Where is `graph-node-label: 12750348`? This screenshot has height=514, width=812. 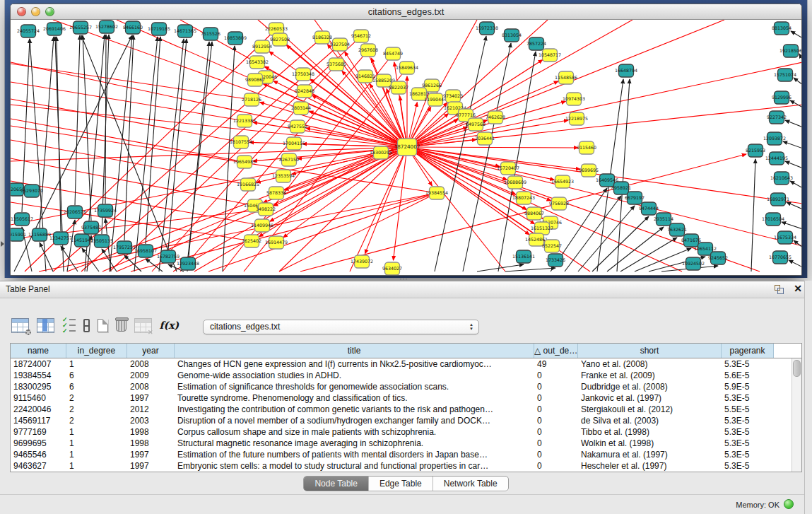 graph-node-label: 12750348 is located at coordinates (303, 74).